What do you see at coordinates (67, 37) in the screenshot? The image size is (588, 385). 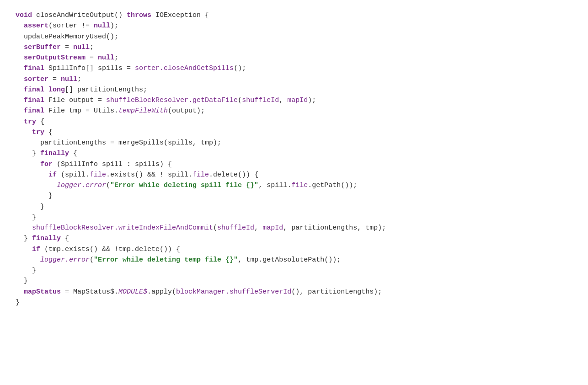 I see `code-token: updatePeakMemoryUsed();` at bounding box center [67, 37].